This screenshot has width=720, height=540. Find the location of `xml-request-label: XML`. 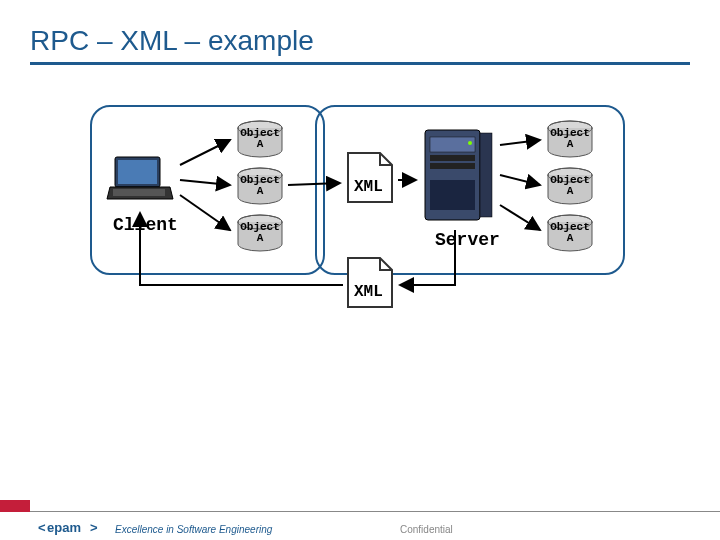

xml-request-label: XML is located at coordinates (368, 187).